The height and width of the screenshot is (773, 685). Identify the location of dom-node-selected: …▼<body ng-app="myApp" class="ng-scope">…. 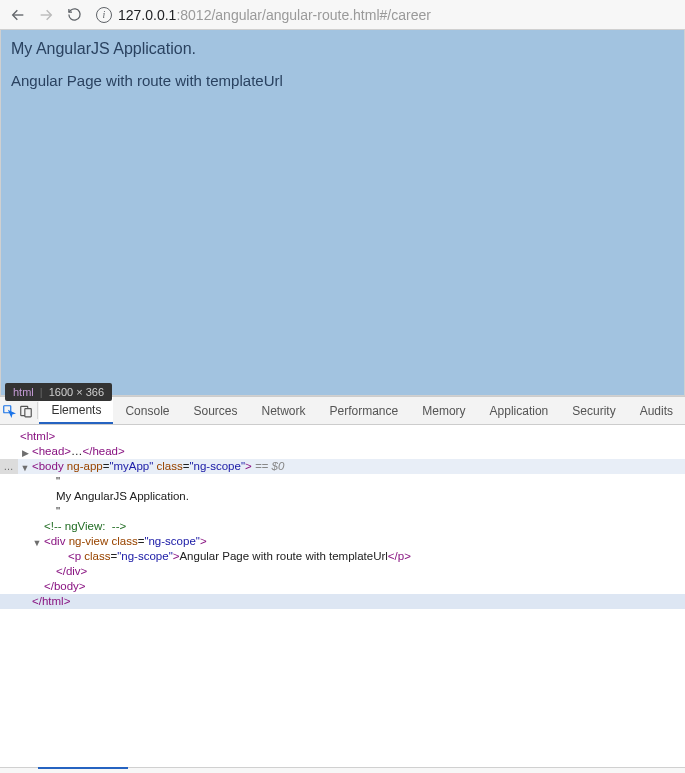
(342, 466).